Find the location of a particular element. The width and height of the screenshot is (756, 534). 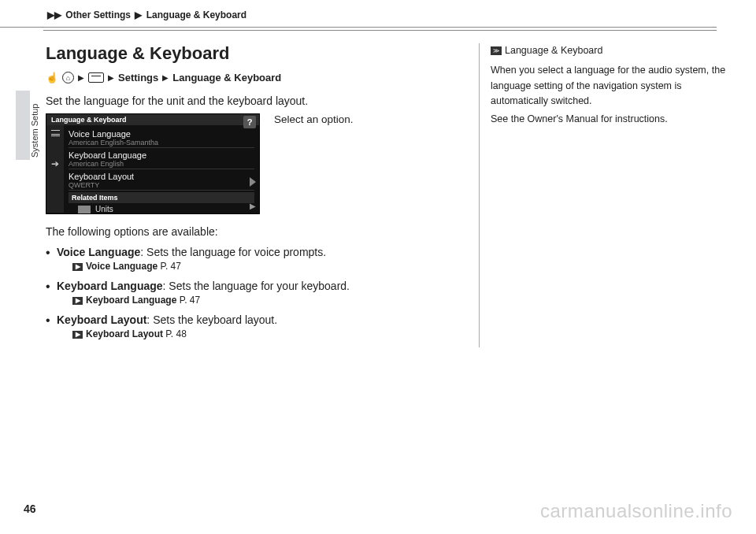

section-tab-label: System Setup is located at coordinates (35, 131).